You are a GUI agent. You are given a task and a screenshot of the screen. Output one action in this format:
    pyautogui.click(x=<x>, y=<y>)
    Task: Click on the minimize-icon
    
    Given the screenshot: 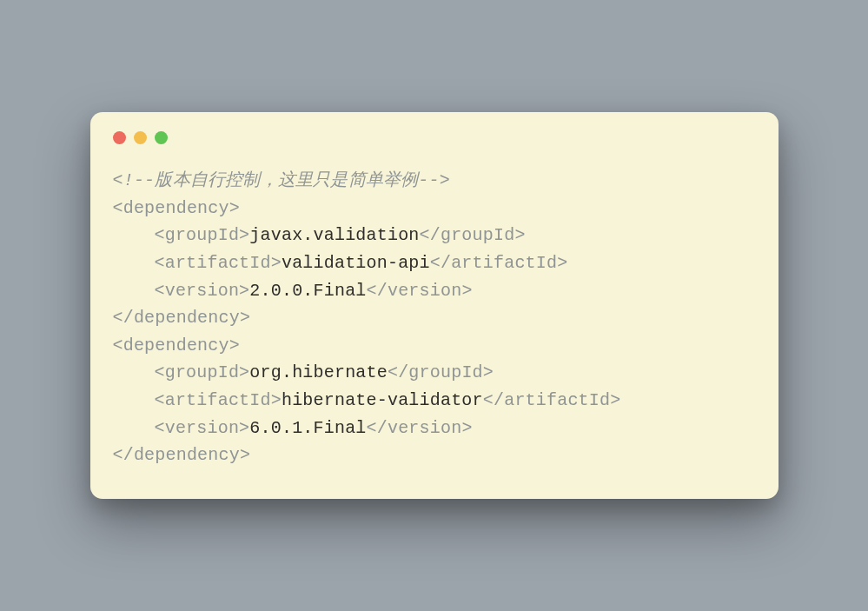 What is the action you would take?
    pyautogui.click(x=141, y=137)
    